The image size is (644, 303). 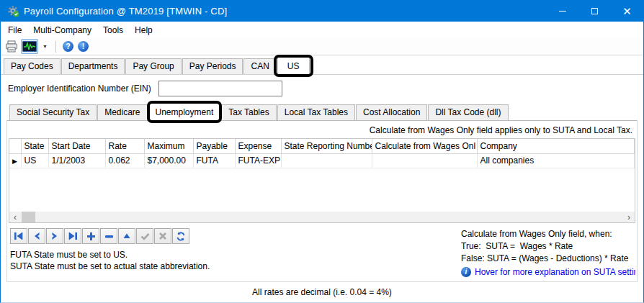 What do you see at coordinates (213, 66) in the screenshot?
I see `tab-pay-periods: Pay Periods` at bounding box center [213, 66].